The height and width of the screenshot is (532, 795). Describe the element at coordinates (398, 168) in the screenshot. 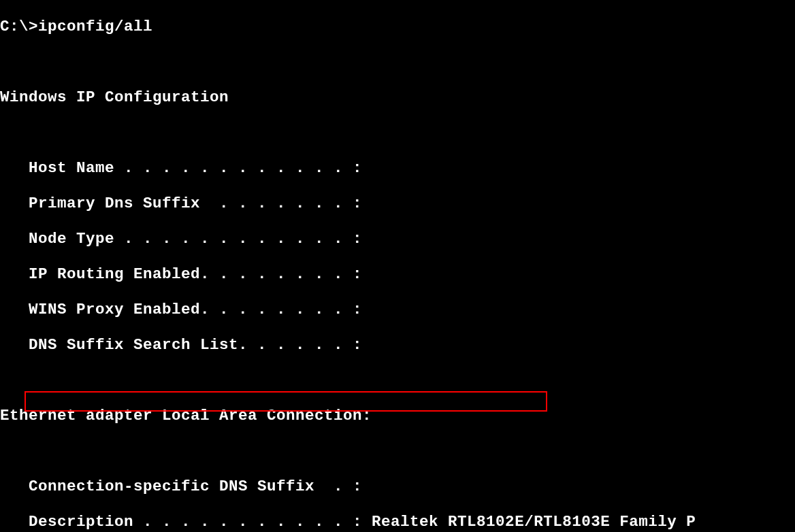

I see `config-row: Host Name . . . . . . . . . . . . :` at that location.